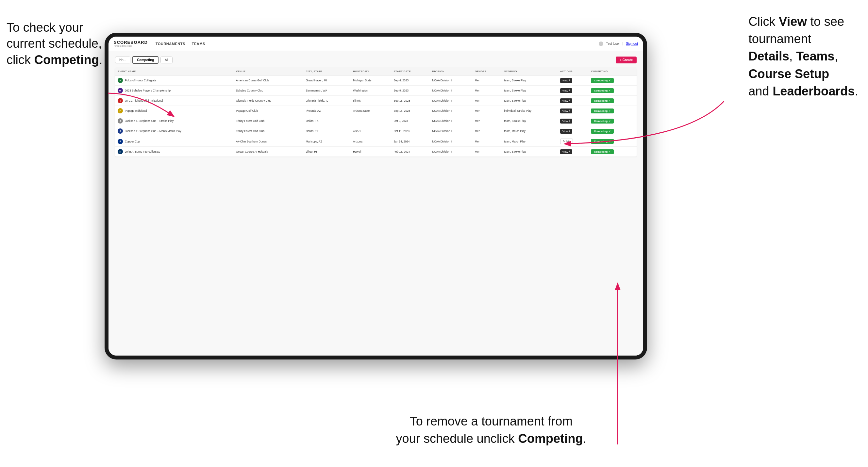  Describe the element at coordinates (376, 131) in the screenshot. I see `table-row: JJackson T. Stephens Cup – Men's Match P…` at that location.